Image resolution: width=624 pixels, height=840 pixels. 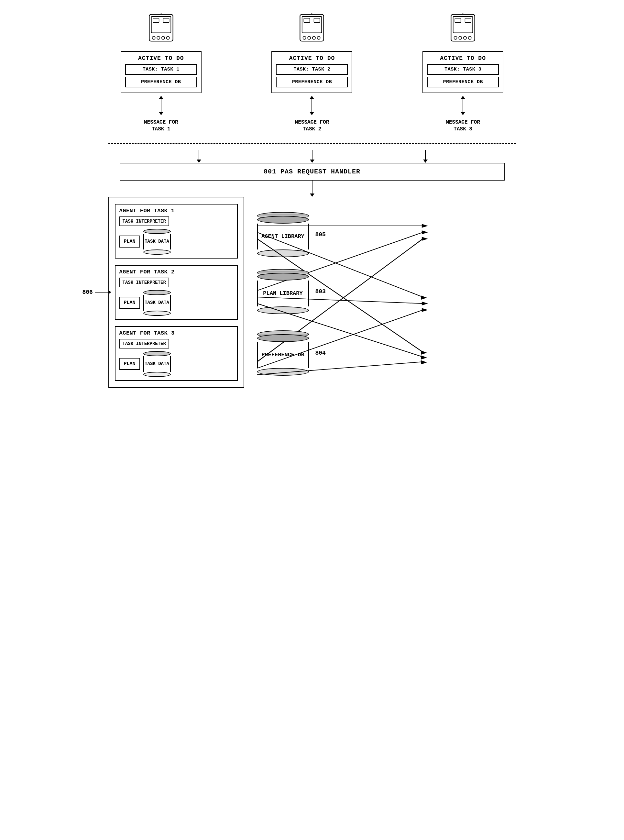 I want to click on active-todo-box-2: ACTIVE TO DO TASK: TASK 2 PREFERENCE DB, so click(x=312, y=72).